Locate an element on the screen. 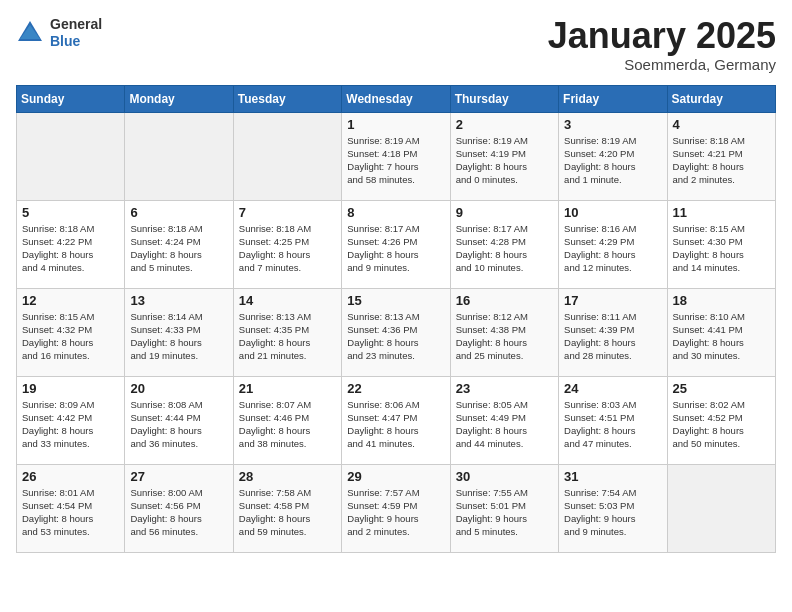  day-info: Sunrise: 8:19 AM Sunset: 4:20 PM Dayligh… is located at coordinates (612, 160).